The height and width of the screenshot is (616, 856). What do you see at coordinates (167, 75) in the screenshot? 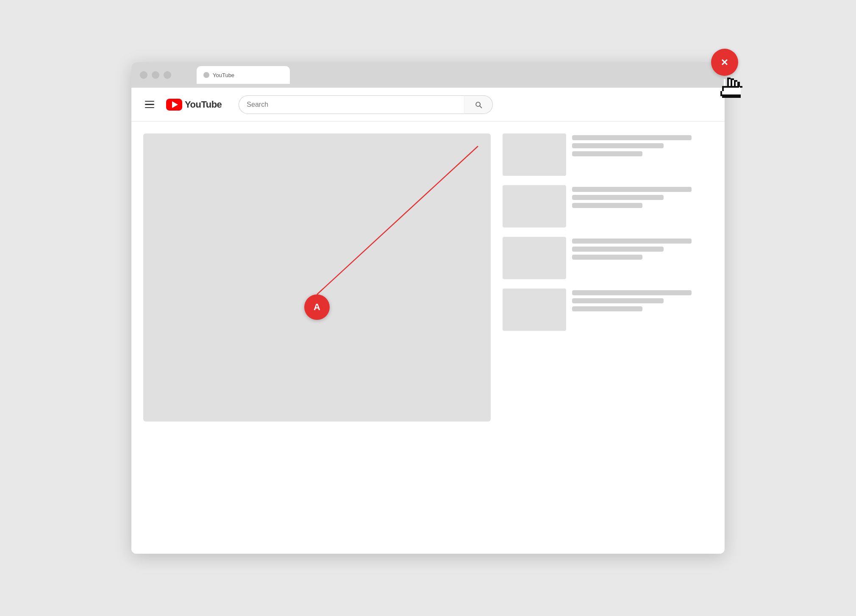
I see `traffic-light-maximize` at bounding box center [167, 75].